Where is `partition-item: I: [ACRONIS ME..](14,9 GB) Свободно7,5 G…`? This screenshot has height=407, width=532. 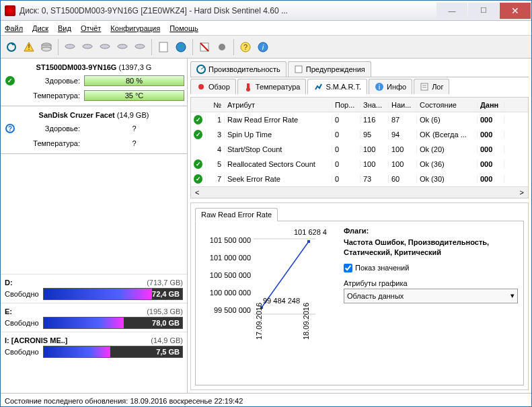
partition-item: I: [ACRONIS ME..](14,9 GB) Свободно7,5 G… is located at coordinates (94, 346).